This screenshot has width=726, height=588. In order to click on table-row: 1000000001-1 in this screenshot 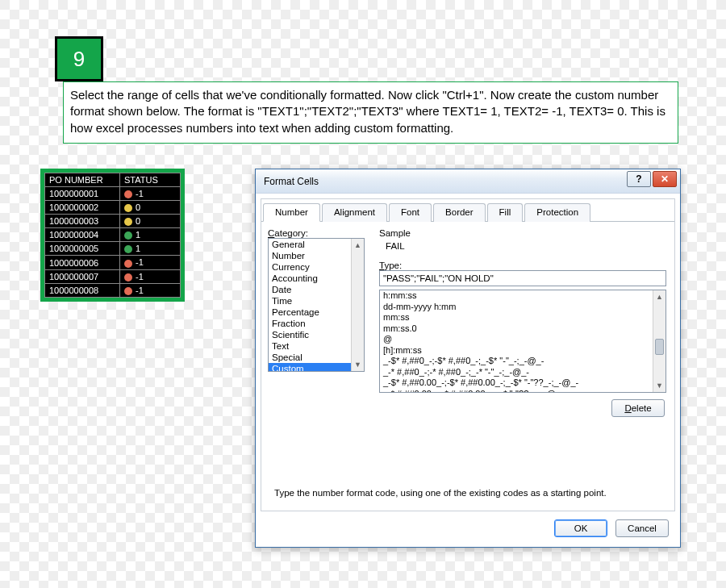, I will do `click(113, 194)`.